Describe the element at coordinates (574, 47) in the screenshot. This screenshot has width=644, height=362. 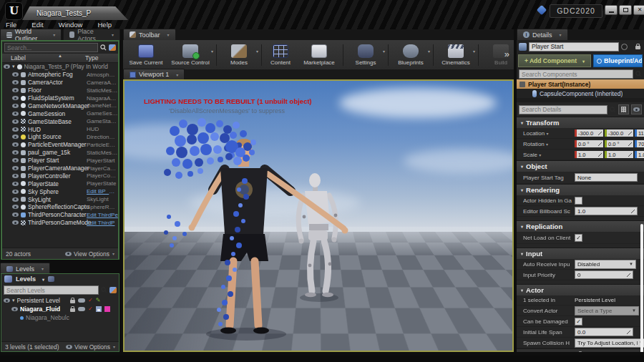
I see `actor-name-input` at that location.